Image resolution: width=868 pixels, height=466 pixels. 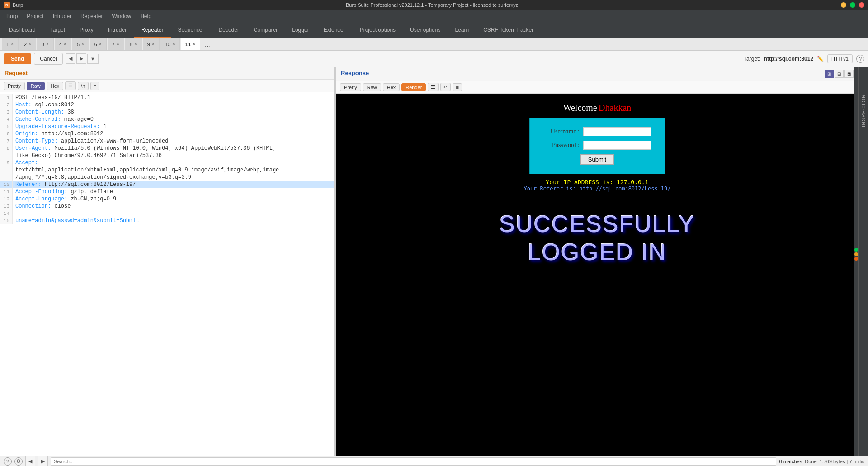 I want to click on app-icon: B, so click(x=7, y=5).